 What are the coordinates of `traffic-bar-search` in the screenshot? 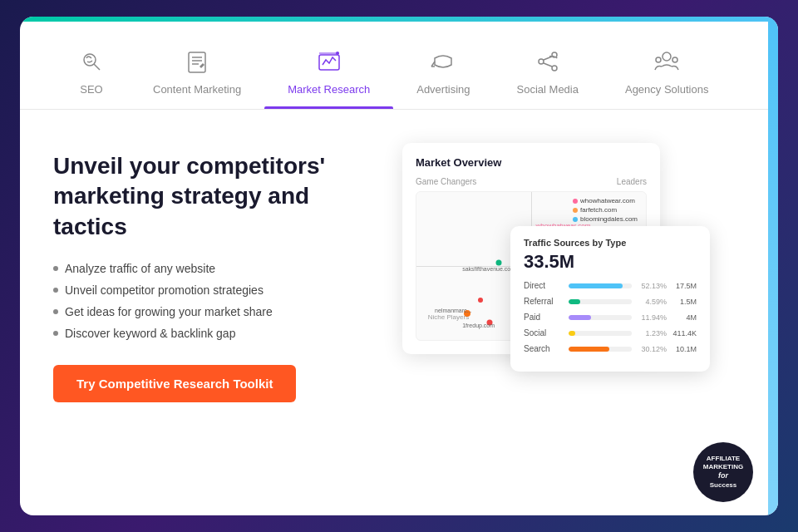 It's located at (589, 349).